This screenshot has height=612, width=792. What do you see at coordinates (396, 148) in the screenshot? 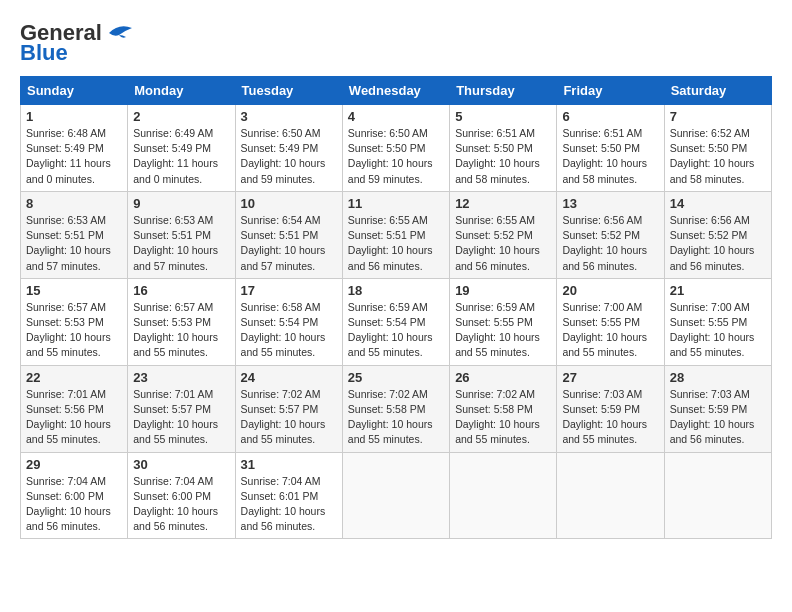
I see `calendar-cell: 4 Sunrise: 6:50 AM Sunset: 5:50 PM Dayli…` at bounding box center [396, 148].